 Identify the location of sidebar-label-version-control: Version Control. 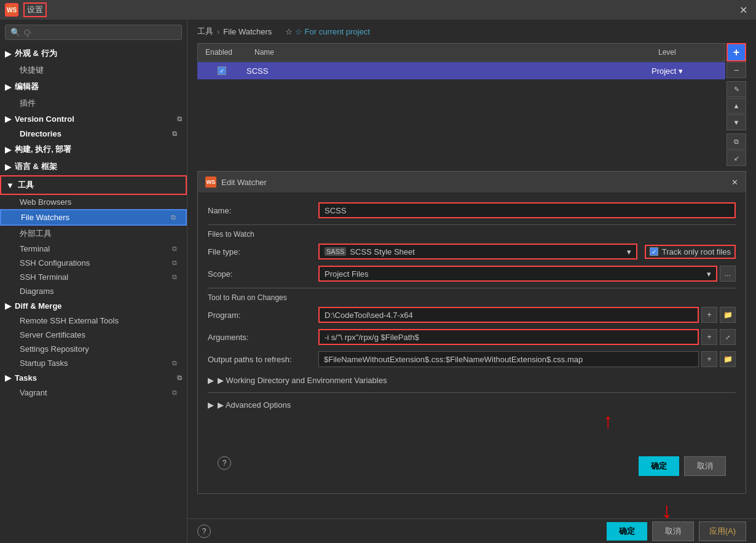
(94, 119).